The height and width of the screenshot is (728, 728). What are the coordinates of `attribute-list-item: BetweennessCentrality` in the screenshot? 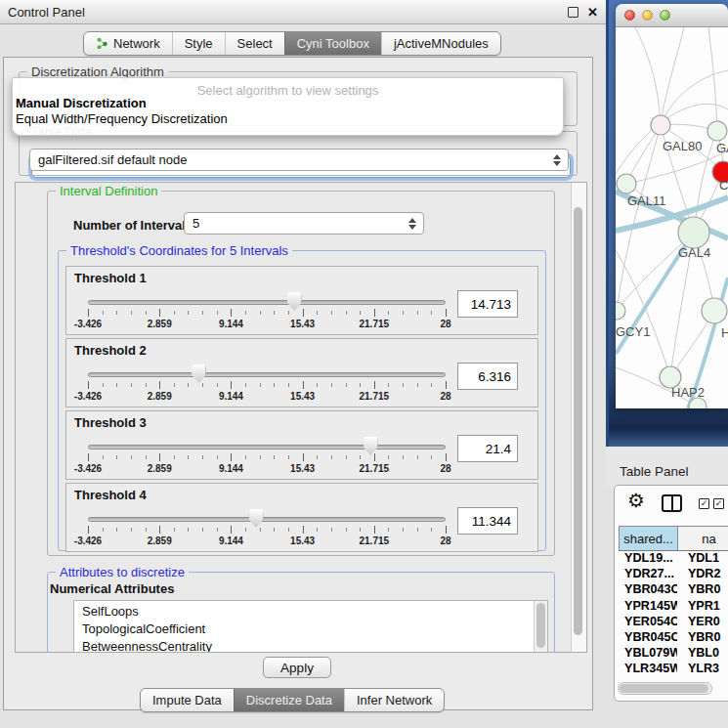 It's located at (311, 645).